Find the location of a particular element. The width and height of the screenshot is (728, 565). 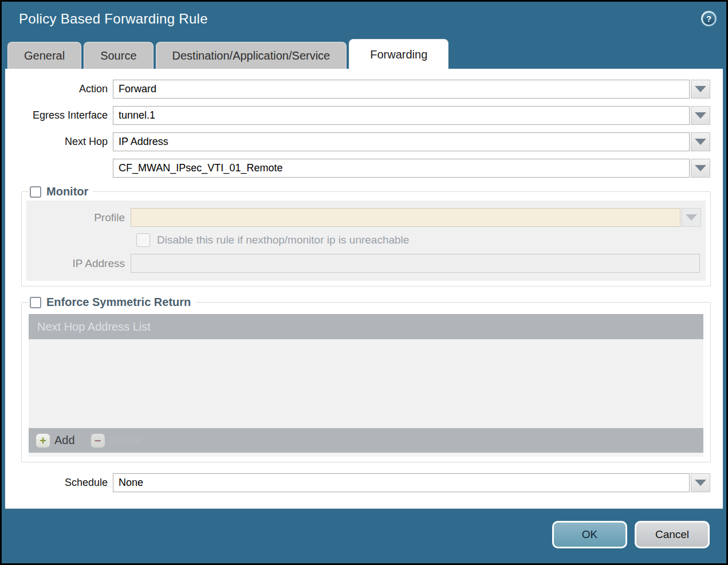

next-hop-address-list-toolbar: + Add − Delete is located at coordinates (366, 440).